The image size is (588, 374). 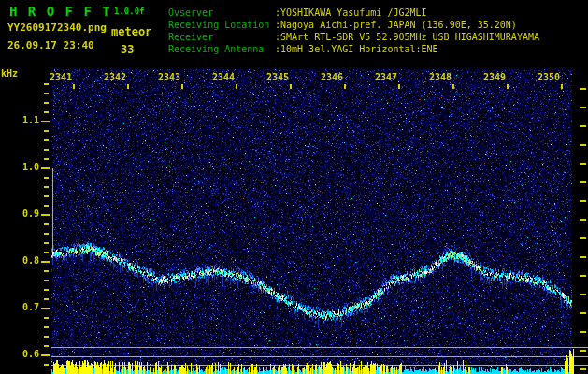 I want to click on info-label: Receiver, so click(x=222, y=37).